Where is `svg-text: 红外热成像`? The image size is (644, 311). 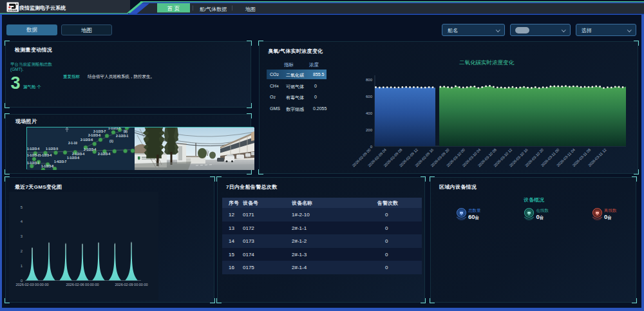
svg-text: 红外热成像 is located at coordinates (13, 10).